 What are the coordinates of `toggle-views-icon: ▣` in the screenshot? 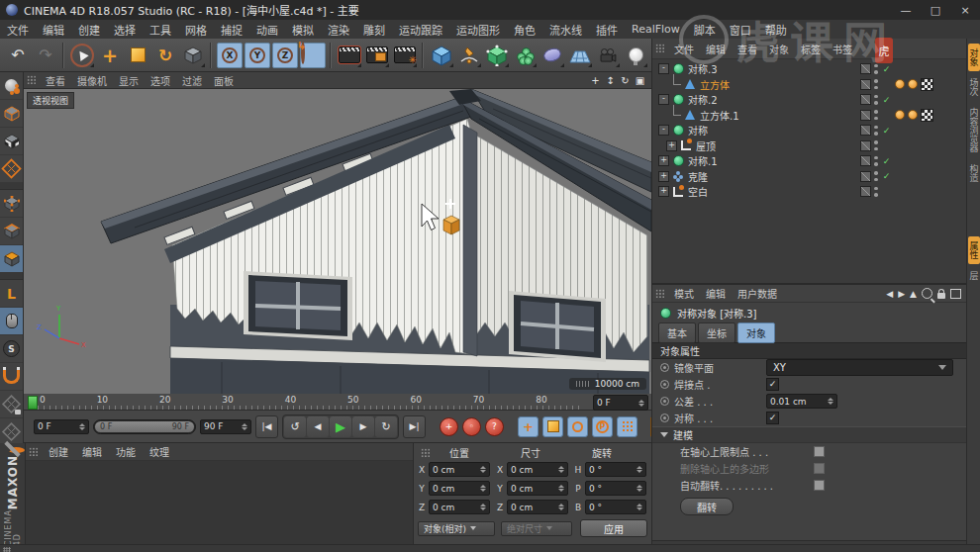 It's located at (639, 81).